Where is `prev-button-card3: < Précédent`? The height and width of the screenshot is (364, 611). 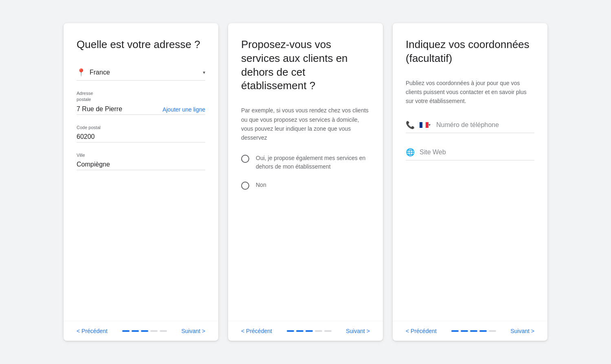 prev-button-card3: < Précédent is located at coordinates (421, 331).